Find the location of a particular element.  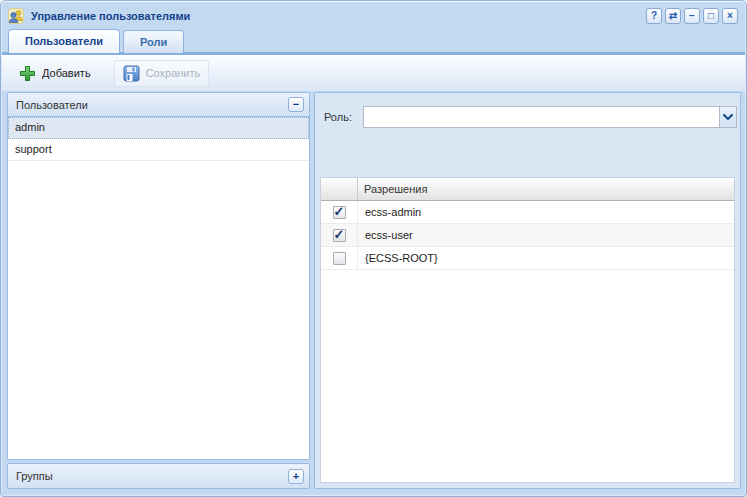

help-button: ? is located at coordinates (654, 16).